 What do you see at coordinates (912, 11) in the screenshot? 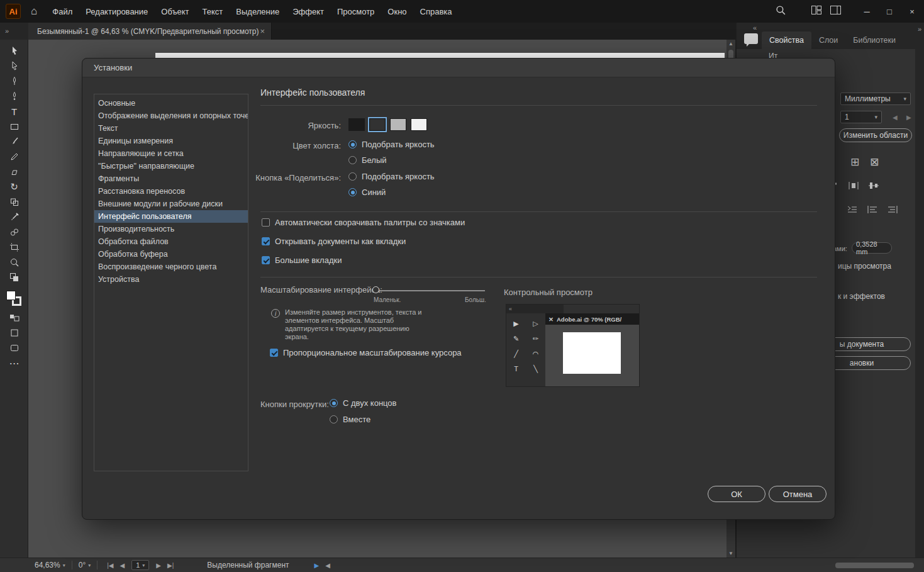
I see `close-button: ×` at bounding box center [912, 11].